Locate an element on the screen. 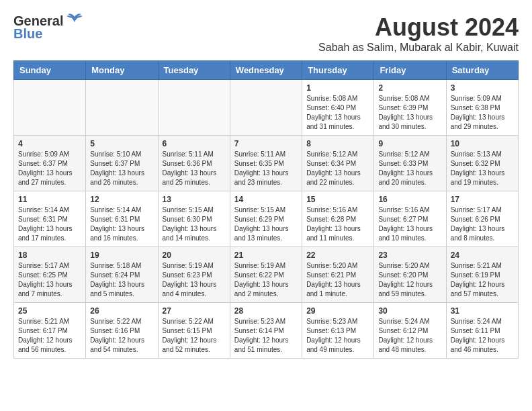  subtitle: Sabah as Salim, Mubarak al Kabir, Kuwait is located at coordinates (418, 48).